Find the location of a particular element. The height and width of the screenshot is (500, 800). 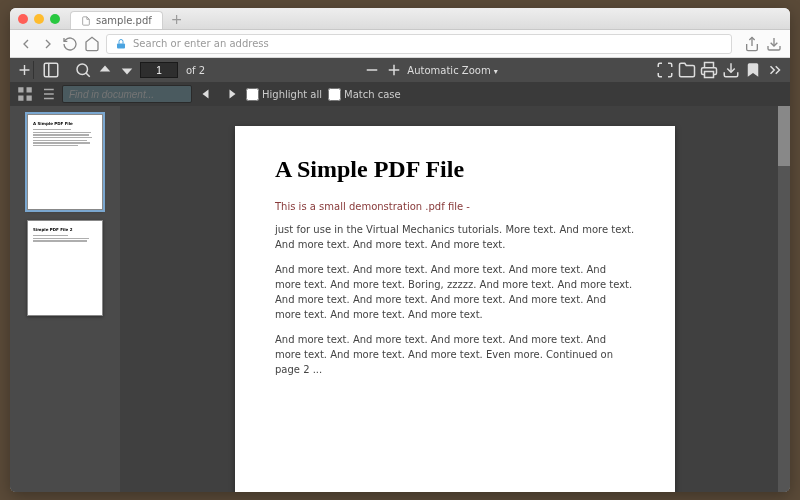

home-button is located at coordinates (92, 44).